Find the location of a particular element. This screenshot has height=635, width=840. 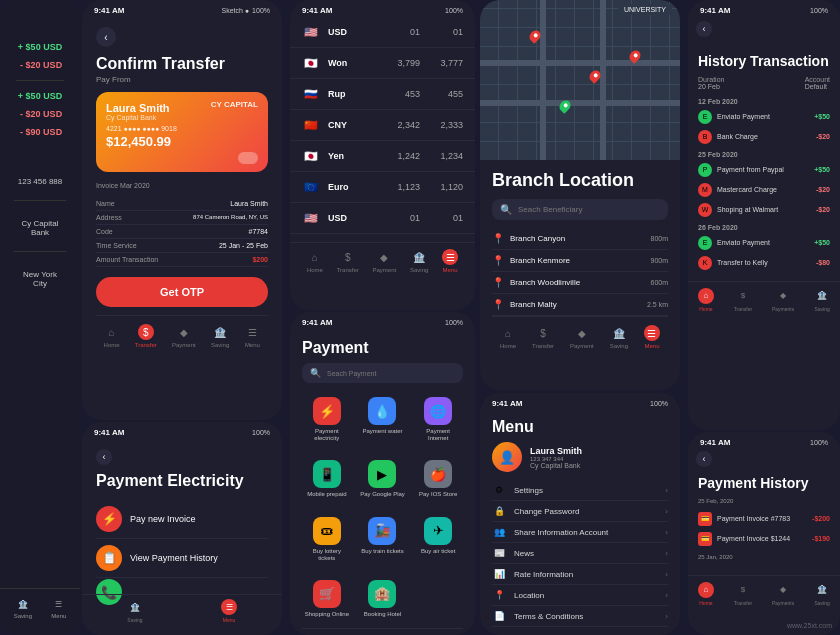

currency-row-usd1: 🇺🇸 USD 01 01 is located at coordinates (382, 32).